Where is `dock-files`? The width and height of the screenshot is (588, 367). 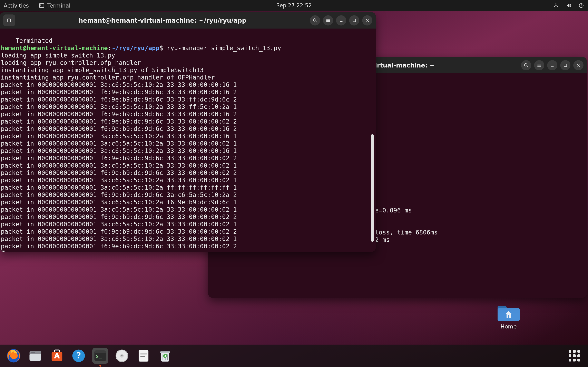
dock-files is located at coordinates (35, 356).